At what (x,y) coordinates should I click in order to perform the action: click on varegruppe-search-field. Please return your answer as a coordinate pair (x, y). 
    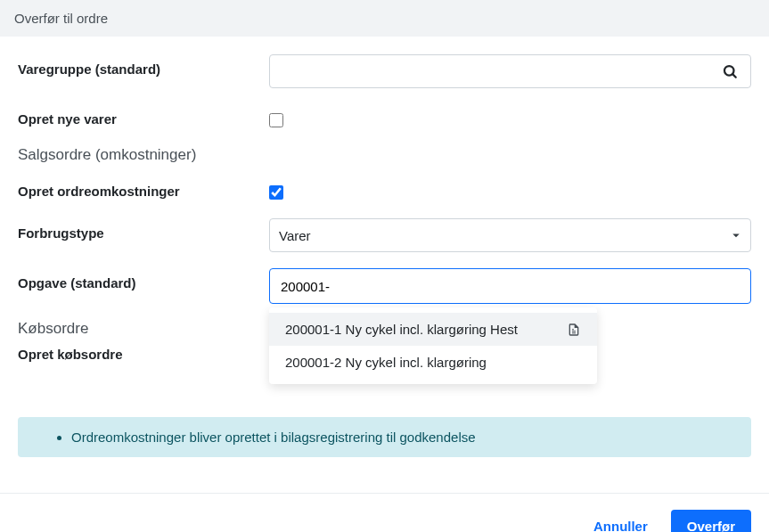
    Looking at the image, I should click on (510, 71).